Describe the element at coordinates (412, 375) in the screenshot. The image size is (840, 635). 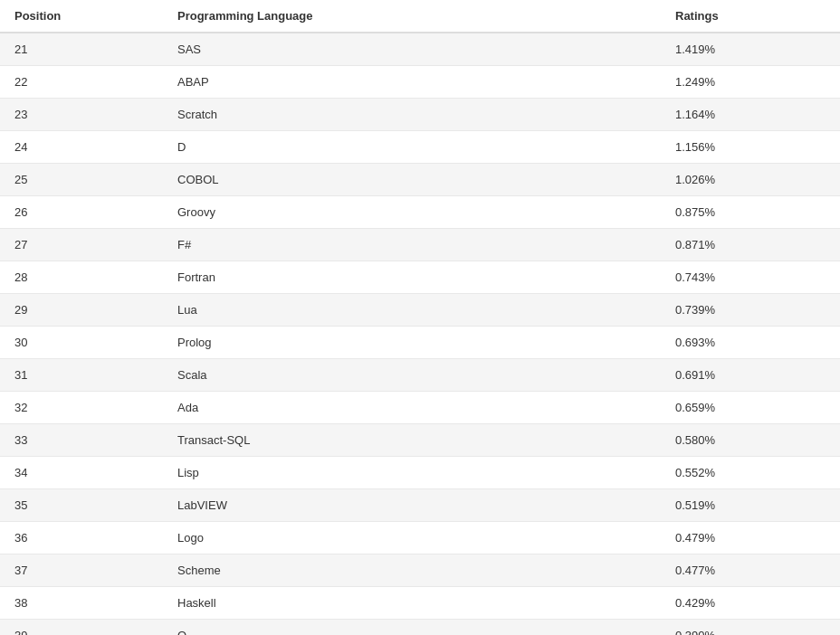
I see `cell-language: Scala` at that location.